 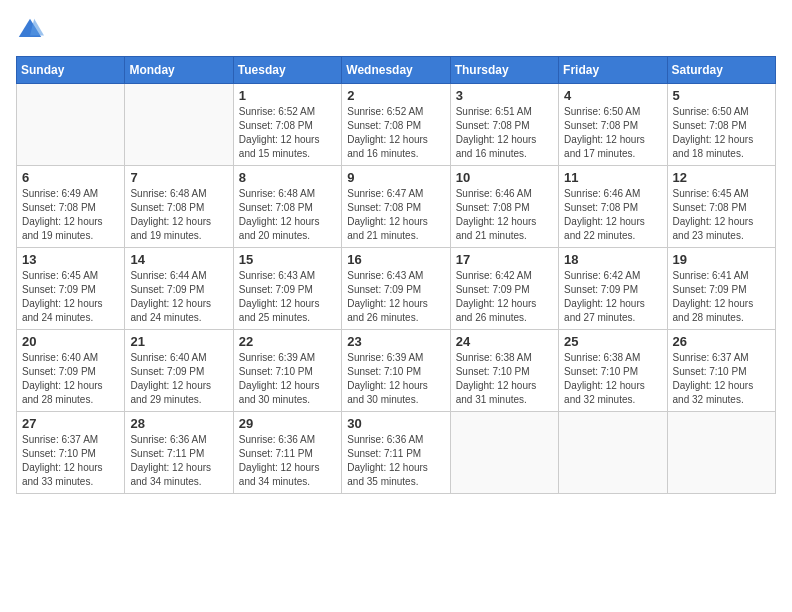 I want to click on calendar-cell: 20Sunrise: 6:40 AM Sunset: 7:09 PM Dayli…, so click(x=71, y=371).